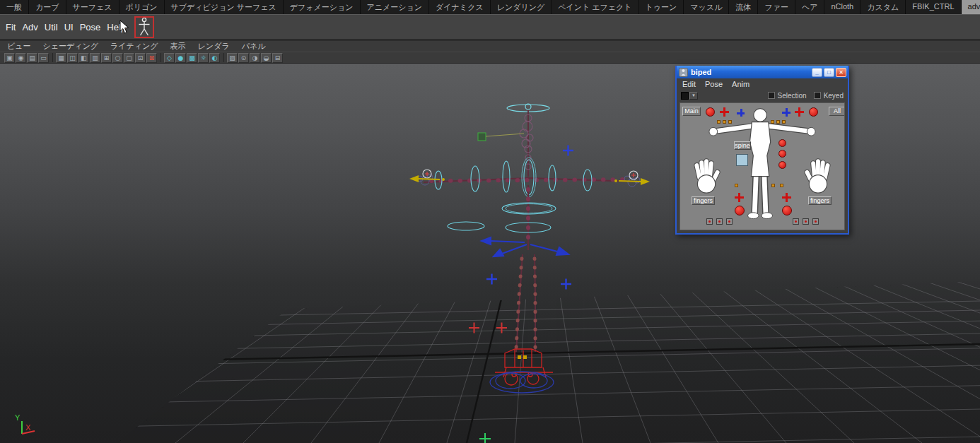 The image size is (980, 443). Describe the element at coordinates (93, 7) in the screenshot. I see `tab-surfaces: サーフェス` at that location.